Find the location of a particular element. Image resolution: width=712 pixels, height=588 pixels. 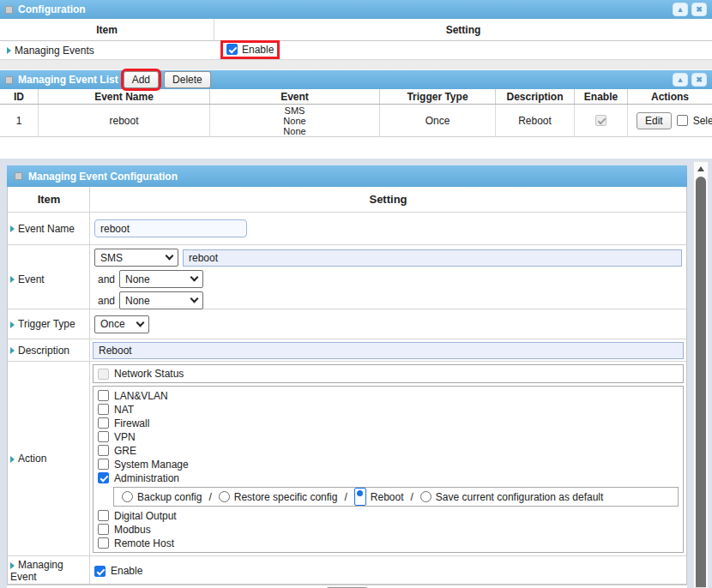

restore-config-label: Restore specific config is located at coordinates (287, 497).